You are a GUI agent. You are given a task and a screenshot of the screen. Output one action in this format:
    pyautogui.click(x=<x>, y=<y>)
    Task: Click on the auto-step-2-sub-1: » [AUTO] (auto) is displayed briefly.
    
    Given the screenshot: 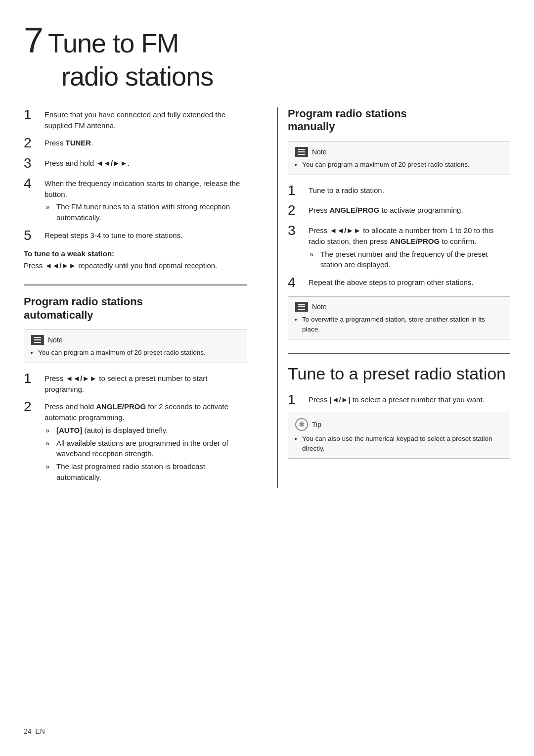 What is the action you would take?
    pyautogui.click(x=146, y=430)
    